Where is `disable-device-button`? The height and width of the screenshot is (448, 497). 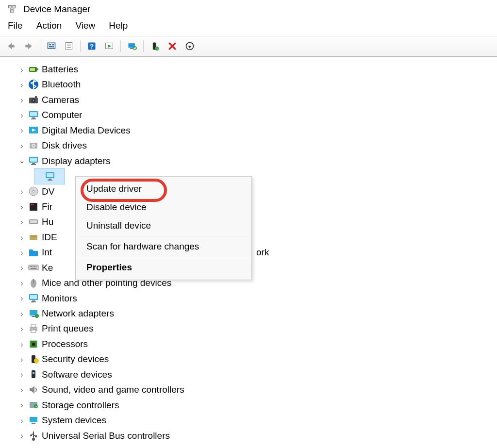 disable-device-button is located at coordinates (172, 46).